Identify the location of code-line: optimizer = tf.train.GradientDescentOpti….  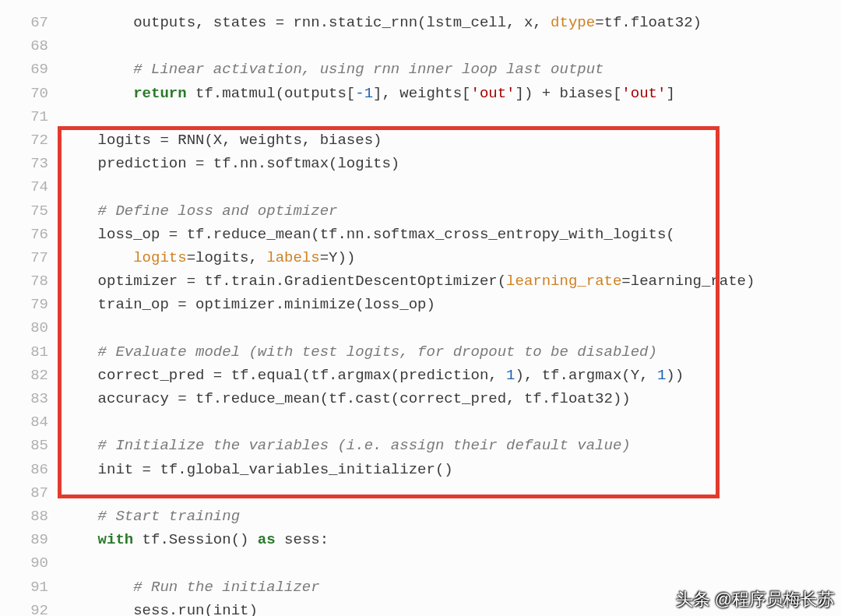
(452, 281).